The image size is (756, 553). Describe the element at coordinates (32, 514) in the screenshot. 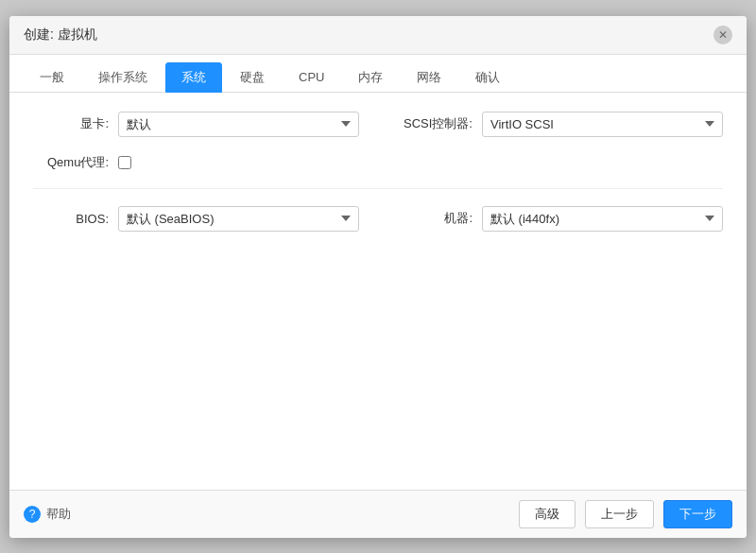

I see `question-mark: ?` at that location.